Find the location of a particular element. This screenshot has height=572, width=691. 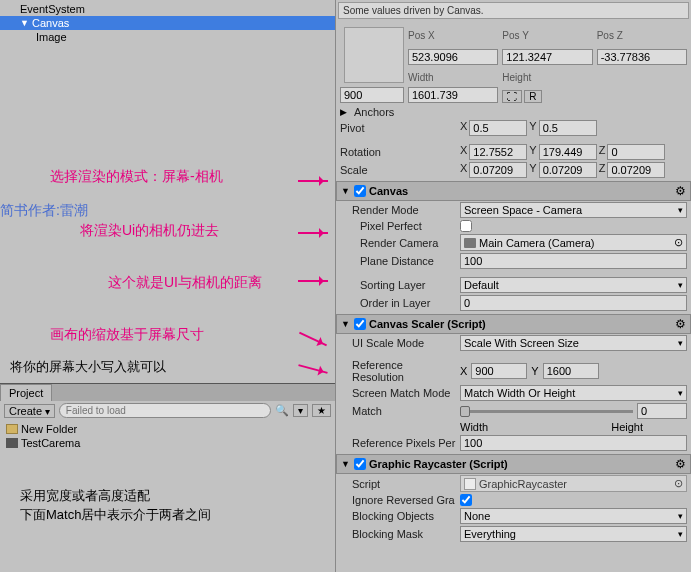

annotation-render-camera: 将渲染Ui的相机仍进去 is located at coordinates (150, 231).